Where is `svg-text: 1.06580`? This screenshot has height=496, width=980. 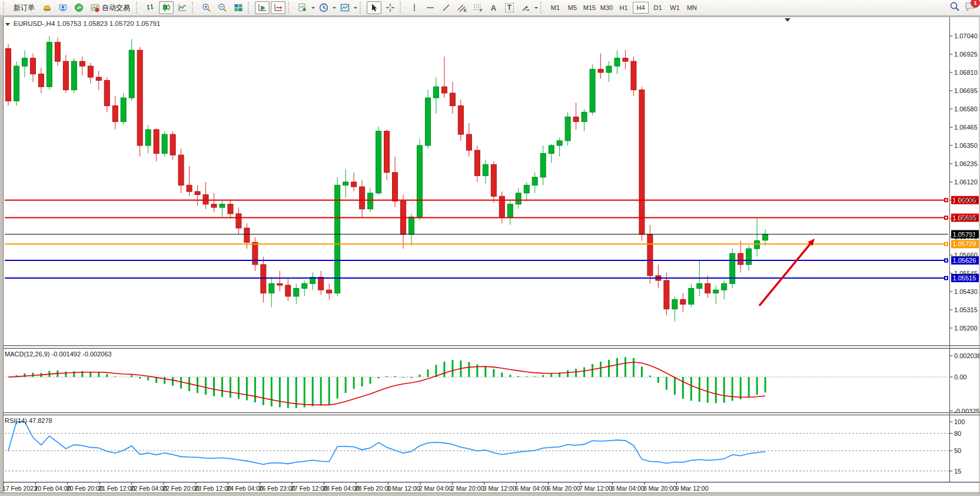
svg-text: 1.06580 is located at coordinates (966, 109).